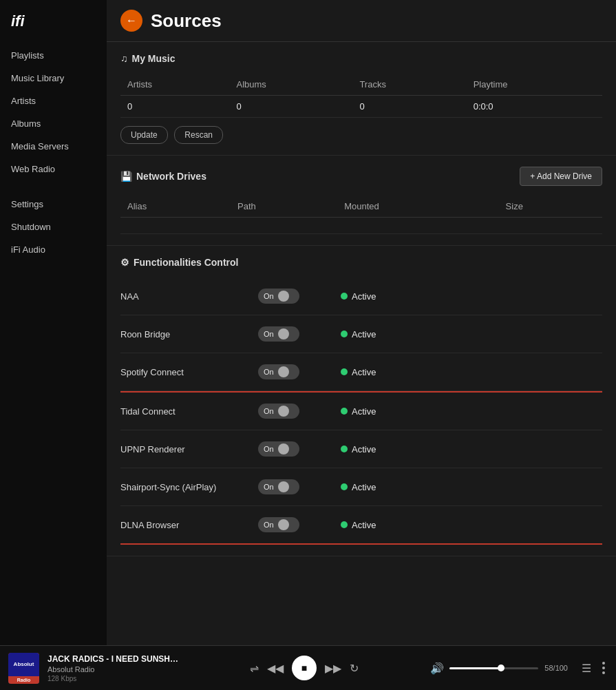  I want to click on status-active-spotify: Active, so click(471, 372).